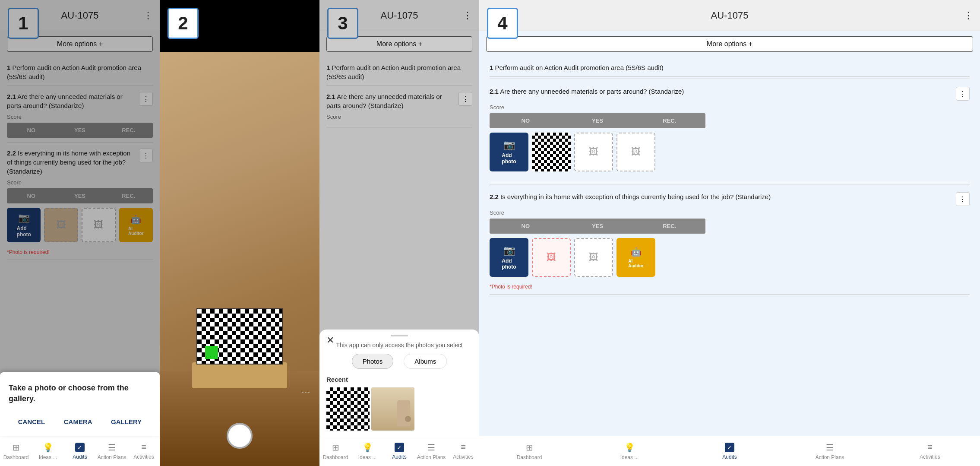 This screenshot has height=466, width=980. I want to click on picker-tab-photos: Photos, so click(373, 361).